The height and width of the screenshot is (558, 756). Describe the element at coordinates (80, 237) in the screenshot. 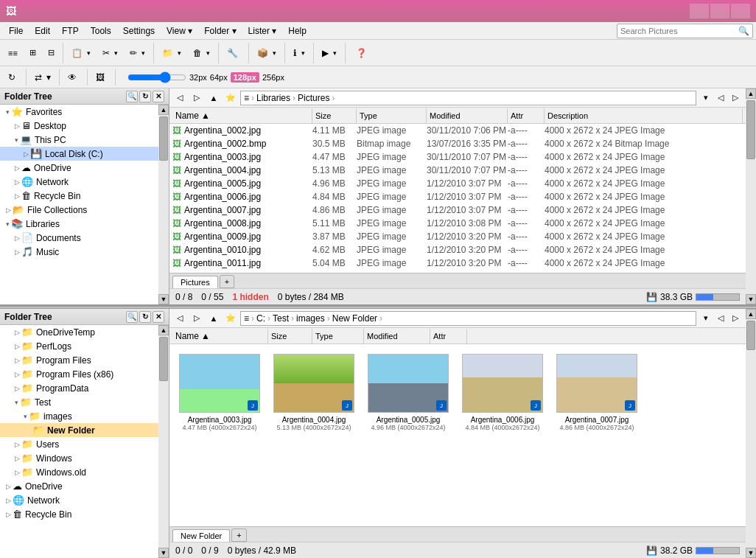

I see `tree-item-documents: ▷ 📄 Documents` at that location.